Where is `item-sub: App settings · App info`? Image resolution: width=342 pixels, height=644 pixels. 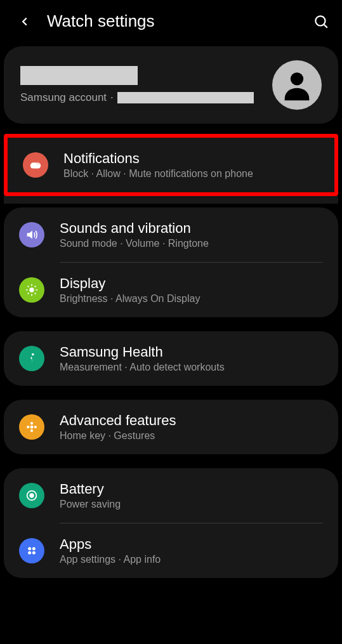 item-sub: App settings · App info is located at coordinates (192, 560).